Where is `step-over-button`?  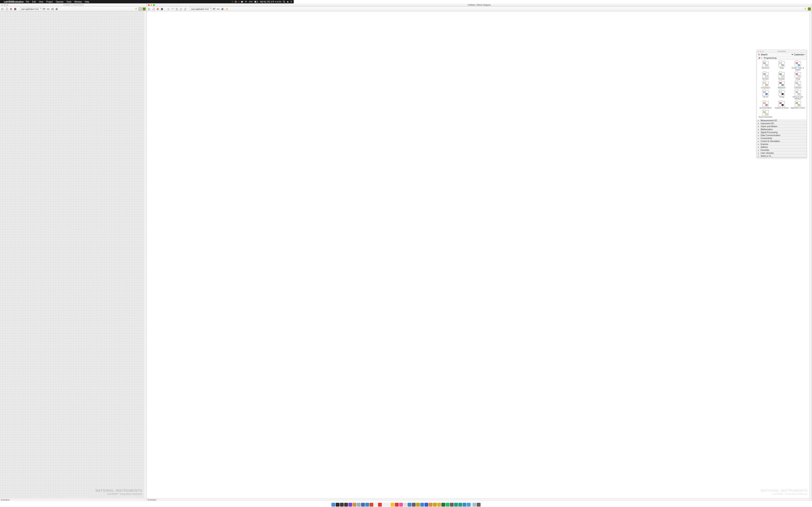 step-over-button is located at coordinates (181, 9).